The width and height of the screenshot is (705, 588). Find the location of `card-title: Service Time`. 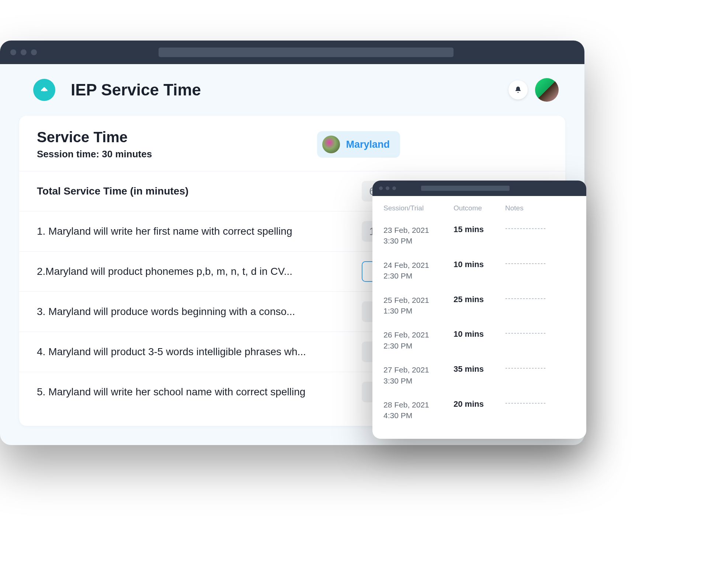

card-title: Service Time is located at coordinates (177, 137).